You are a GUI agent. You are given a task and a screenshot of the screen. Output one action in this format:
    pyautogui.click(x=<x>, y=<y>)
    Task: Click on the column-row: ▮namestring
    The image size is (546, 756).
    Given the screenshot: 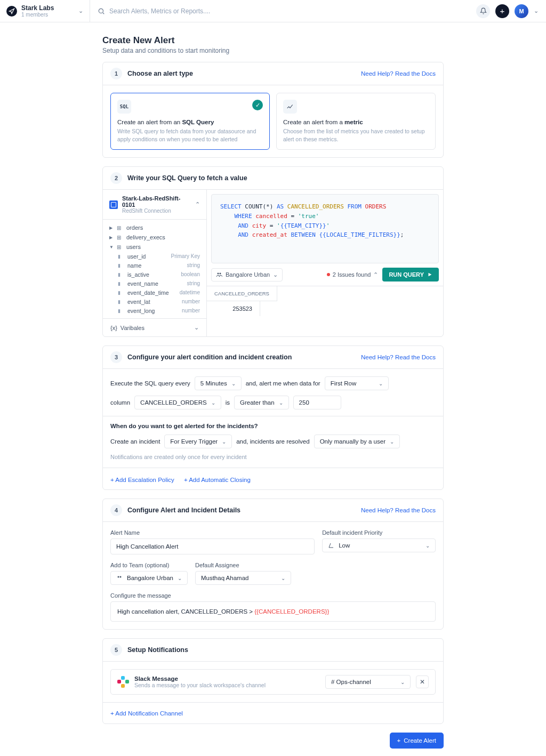 What is the action you would take?
    pyautogui.click(x=155, y=266)
    